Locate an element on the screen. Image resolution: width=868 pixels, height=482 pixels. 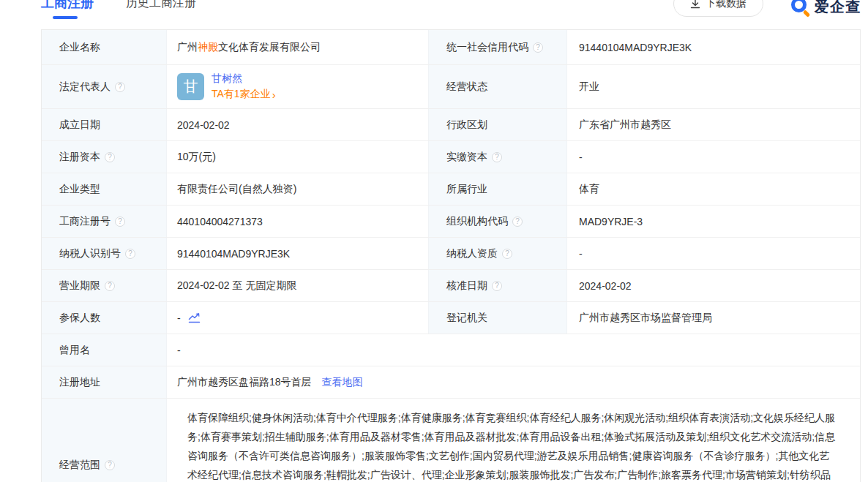
tab-business-registration: 工商注册 is located at coordinates (67, 10).